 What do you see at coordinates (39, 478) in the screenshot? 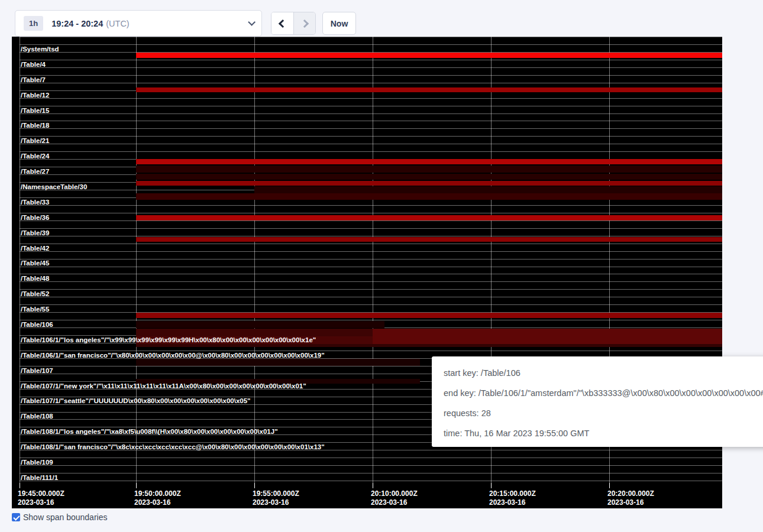
I see `row-label: /Table/111/1` at bounding box center [39, 478].